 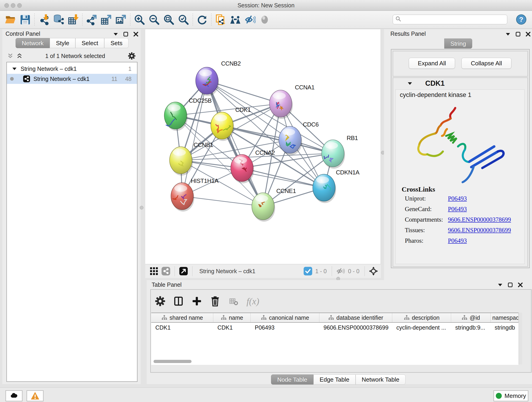 I want to click on hide-selected-icon, so click(x=250, y=20).